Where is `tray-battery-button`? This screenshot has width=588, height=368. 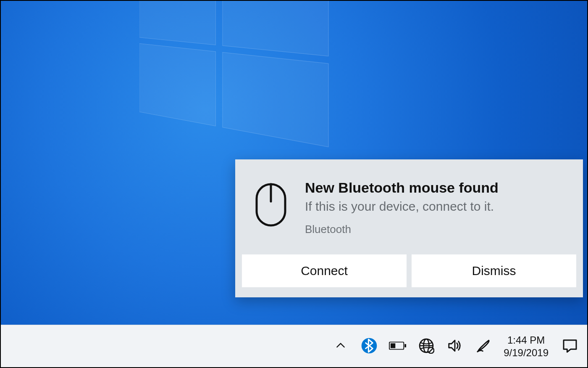
tray-battery-button is located at coordinates (398, 347).